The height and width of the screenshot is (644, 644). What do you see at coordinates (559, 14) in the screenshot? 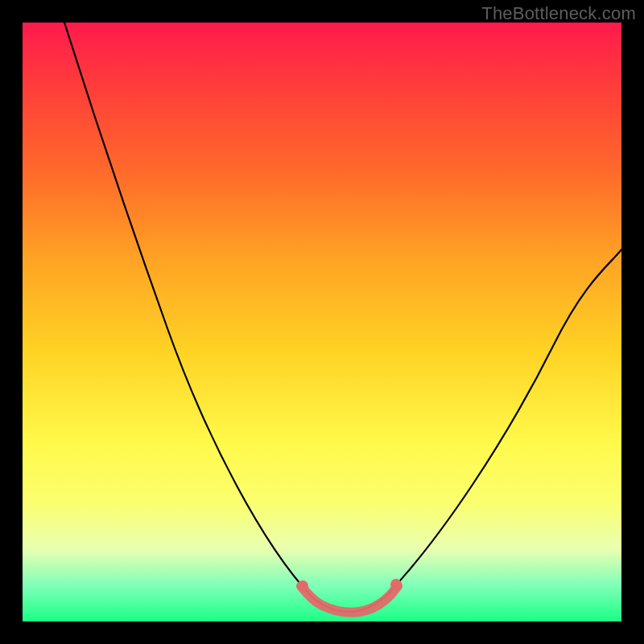
I see `watermark-text: TheBottleneck.com` at bounding box center [559, 14].